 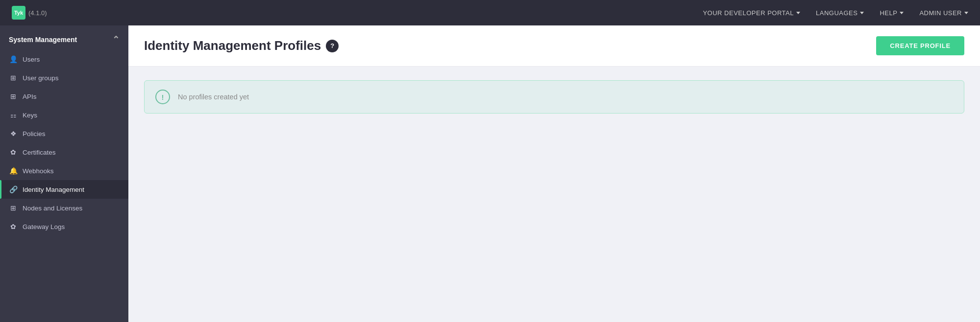 What do you see at coordinates (38, 171) in the screenshot?
I see `sidebar-item-webhooks-label: Webhooks` at bounding box center [38, 171].